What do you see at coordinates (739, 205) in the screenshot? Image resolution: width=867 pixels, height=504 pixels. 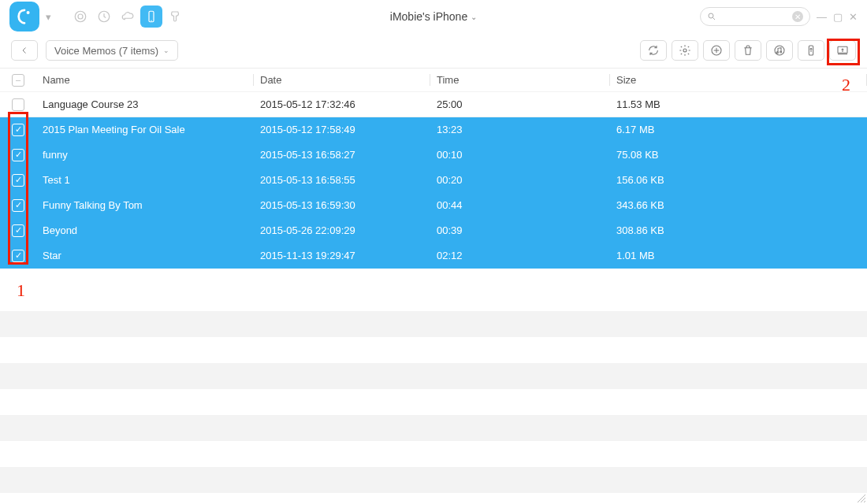 I see `cell-size: 343.66 KB` at bounding box center [739, 205].